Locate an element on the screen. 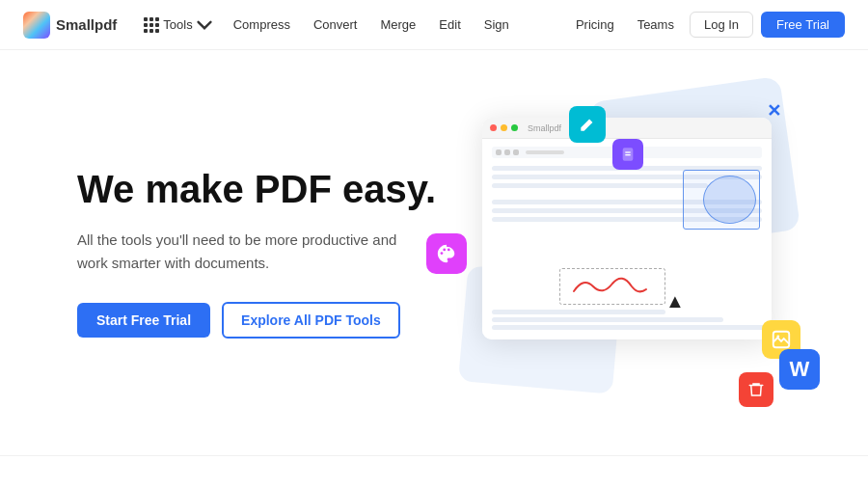 Image resolution: width=868 pixels, height=488 pixels. dot-yellow is located at coordinates (503, 127).